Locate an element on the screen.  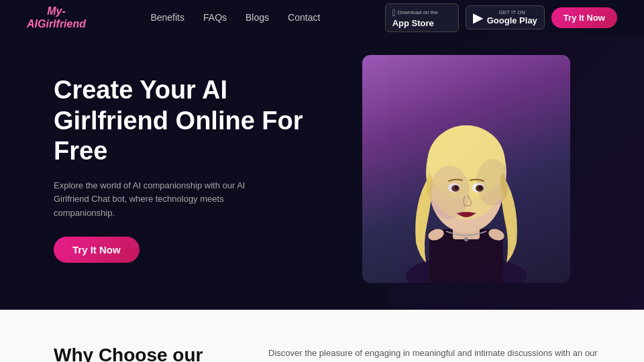
nav-item-contact: Contact is located at coordinates (304, 17).